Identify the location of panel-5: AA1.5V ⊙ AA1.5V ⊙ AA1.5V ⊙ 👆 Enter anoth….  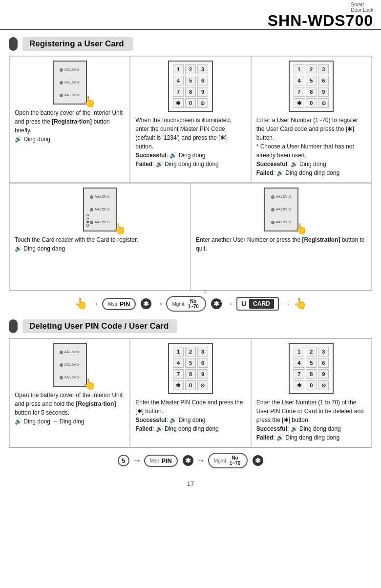
(281, 237).